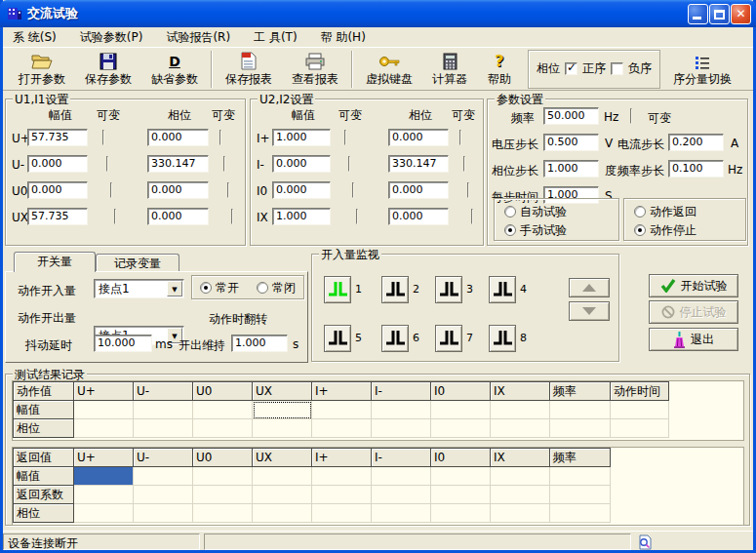 The image size is (756, 553). What do you see at coordinates (589, 288) in the screenshot?
I see `up-button` at bounding box center [589, 288].